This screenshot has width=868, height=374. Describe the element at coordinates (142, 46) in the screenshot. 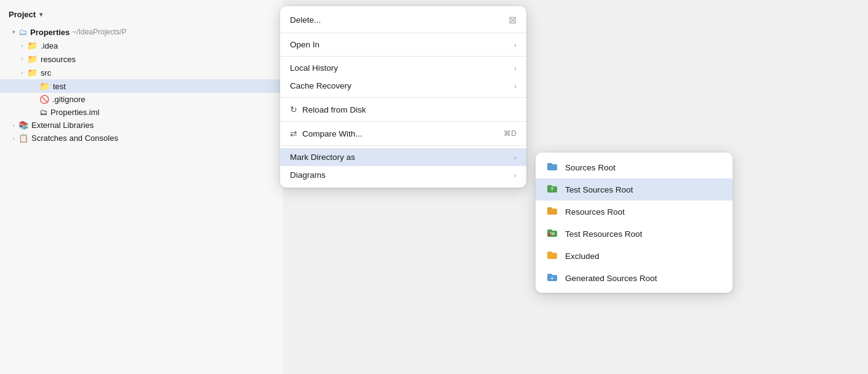

I see `tree-item-idea: › 📁 .idea` at that location.